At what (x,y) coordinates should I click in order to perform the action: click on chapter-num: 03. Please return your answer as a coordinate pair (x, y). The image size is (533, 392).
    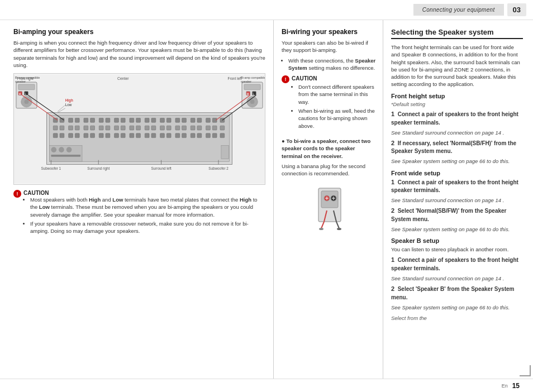
    Looking at the image, I should click on (517, 10).